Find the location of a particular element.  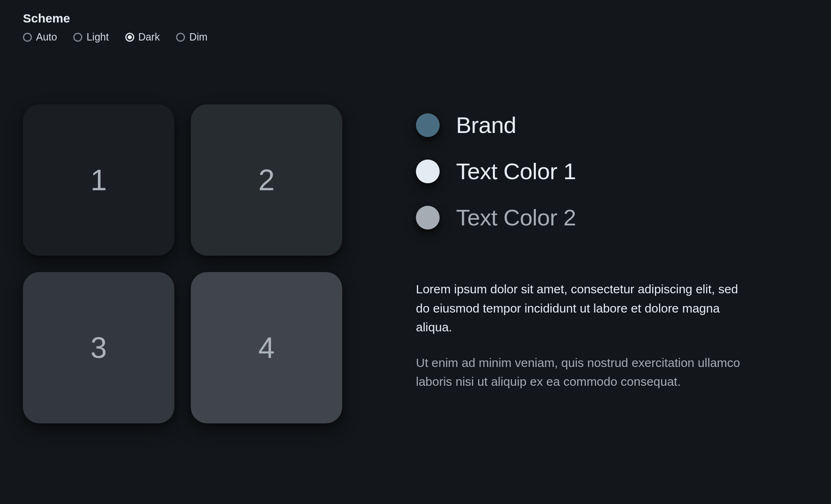

tile-label: 1 is located at coordinates (99, 180).